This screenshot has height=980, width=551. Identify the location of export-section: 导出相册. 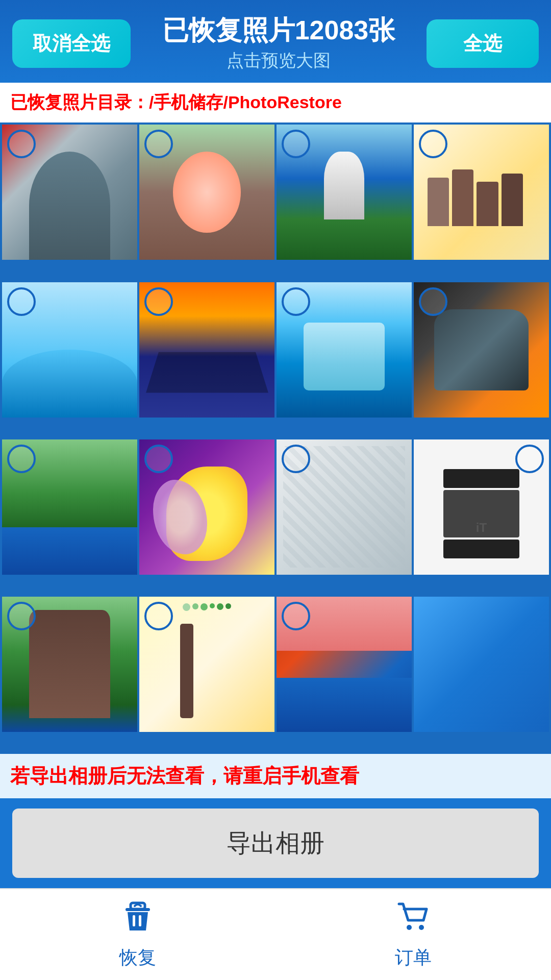
(276, 843).